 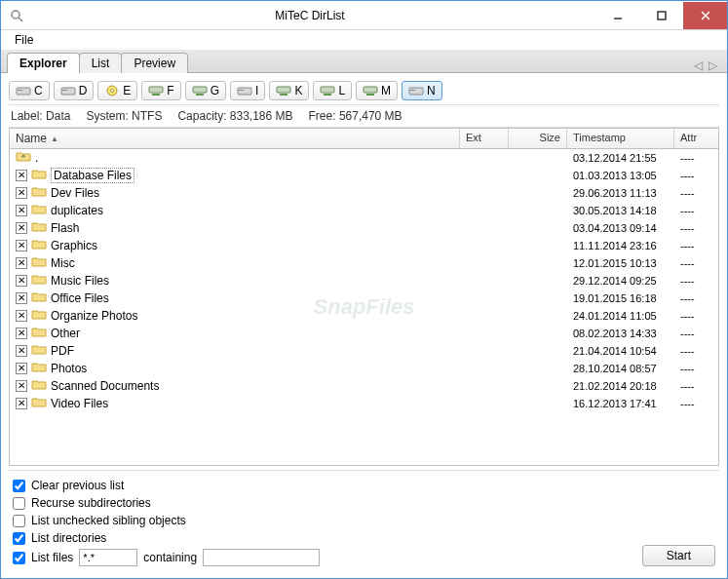 I want to click on option-list-files: List files containing, so click(x=327, y=558).